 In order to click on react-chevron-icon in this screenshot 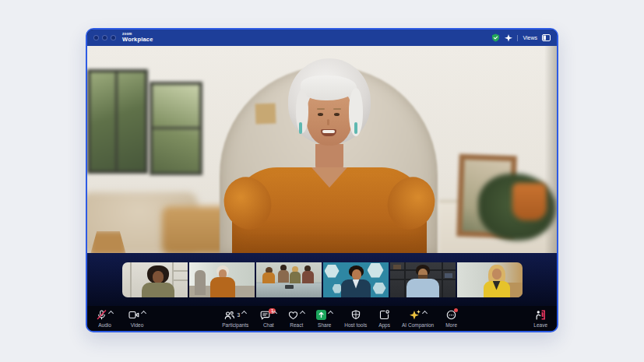, I will do `click(302, 313)`.